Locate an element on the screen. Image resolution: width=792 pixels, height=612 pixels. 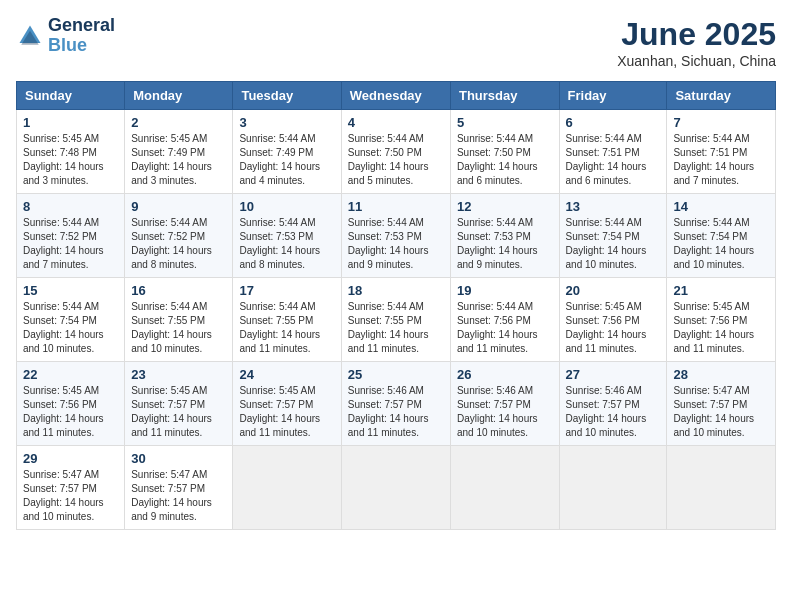
day-number: 7 is located at coordinates (721, 122).